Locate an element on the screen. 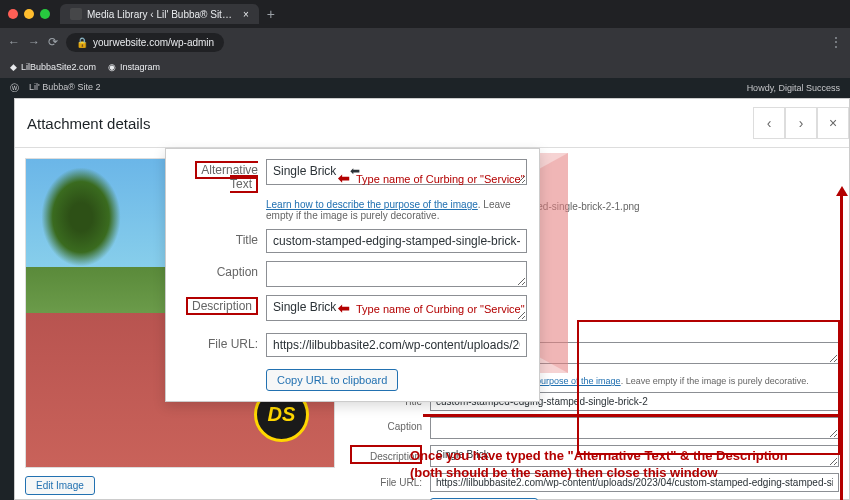 The image size is (850, 500). caption-input is located at coordinates (634, 428).